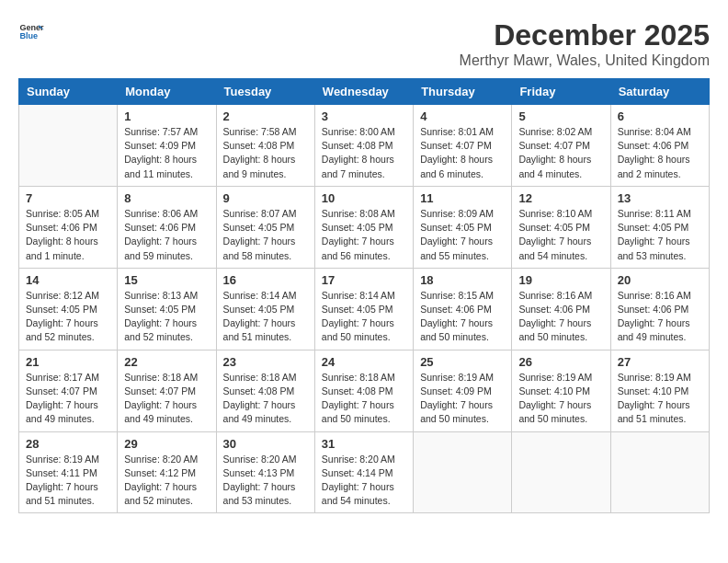 Image resolution: width=728 pixels, height=563 pixels. Describe the element at coordinates (167, 309) in the screenshot. I see `calendar-day-cell: 15Sunrise: 8:13 AMSunset: 4:05 PMDayligh…` at that location.